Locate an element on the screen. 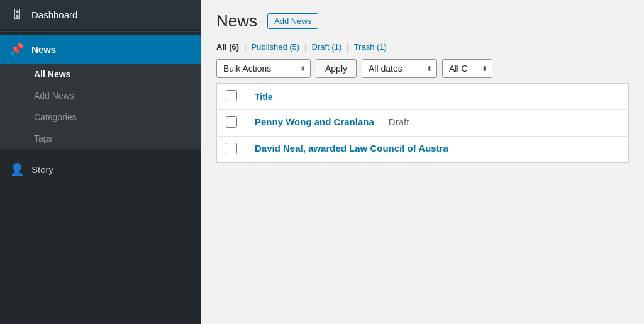 The image size is (644, 324). page-header: News Add News is located at coordinates (423, 19).